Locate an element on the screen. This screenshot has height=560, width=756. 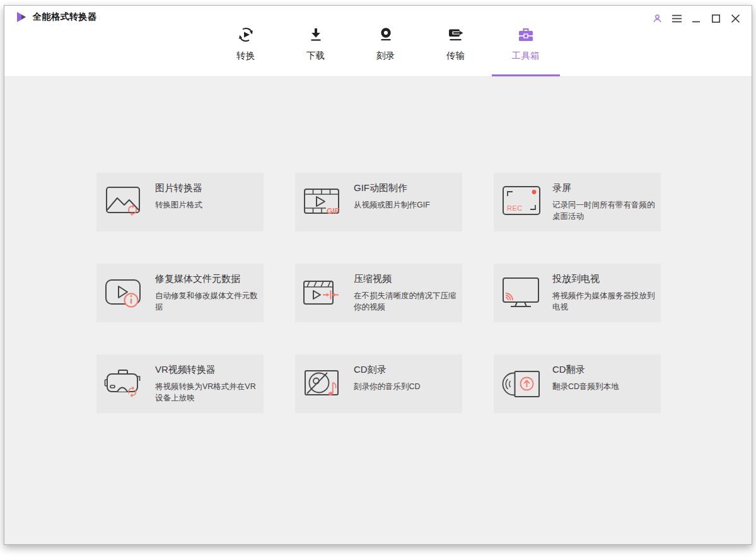
card-screen-recorder: REC 录屏 记录同一时间所有带有音频的桌面活动 is located at coordinates (578, 202).